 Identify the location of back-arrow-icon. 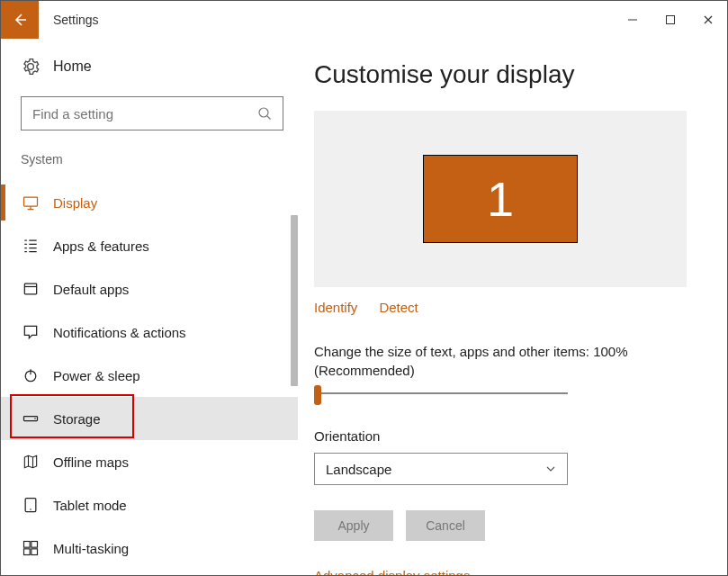
(20, 20).